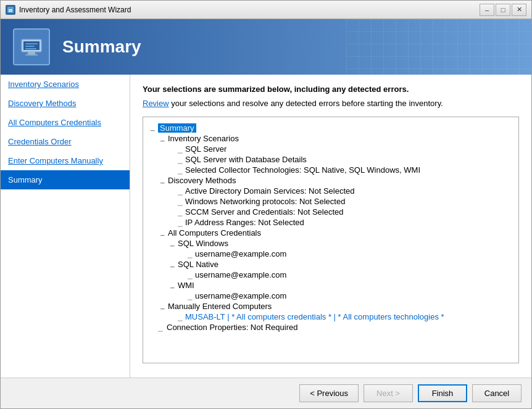 The height and width of the screenshot is (409, 532). Describe the element at coordinates (204, 138) in the screenshot. I see `inv-label: Inventory Scenarios` at that location.